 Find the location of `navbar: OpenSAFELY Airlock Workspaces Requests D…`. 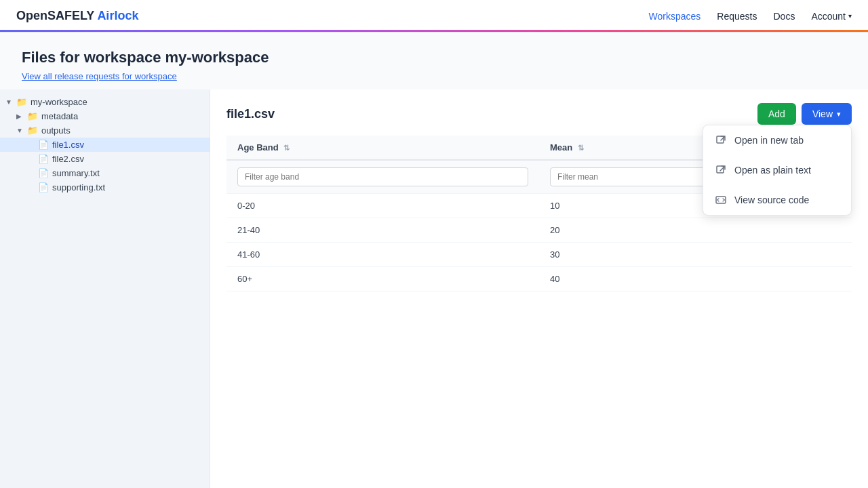

navbar: OpenSAFELY Airlock Workspaces Requests D… is located at coordinates (434, 16).